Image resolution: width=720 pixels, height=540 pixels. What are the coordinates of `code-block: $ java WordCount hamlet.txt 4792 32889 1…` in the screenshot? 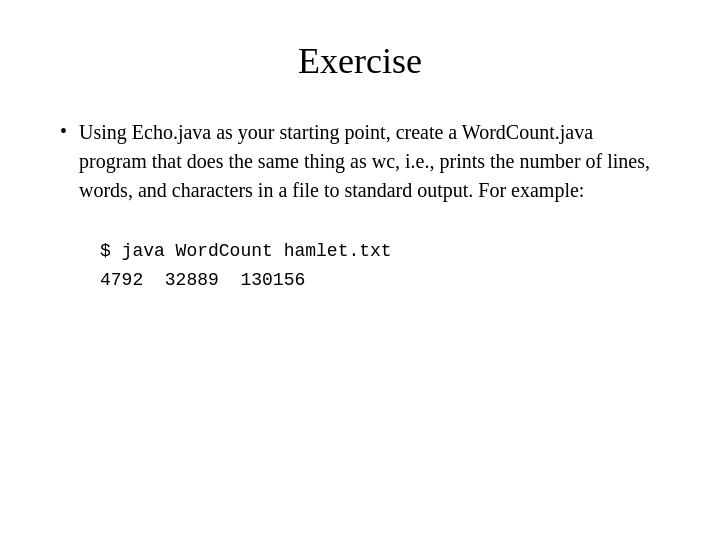 It's located at (246, 266).